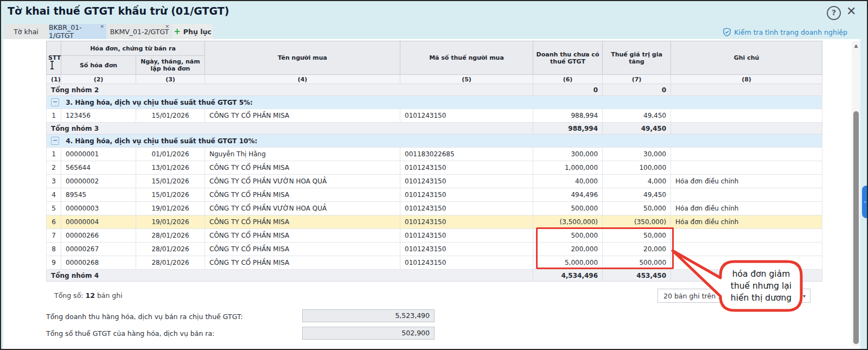  Describe the element at coordinates (637, 263) in the screenshot. I see `cell-vat: 500,000` at that location.